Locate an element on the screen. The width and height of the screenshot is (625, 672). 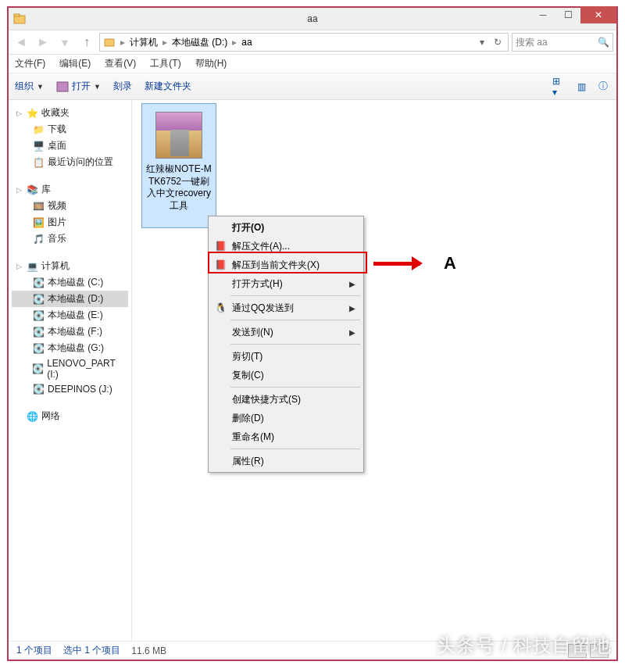
file-item-selected: 红辣椒NOTE-MTK6752一键刷入中文recovery工具 is located at coordinates (179, 166).